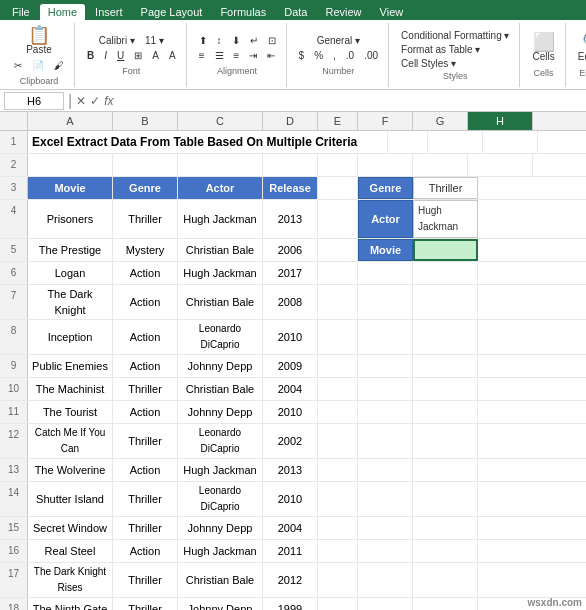  Describe the element at coordinates (386, 499) in the screenshot. I see `cell-g14` at that location.